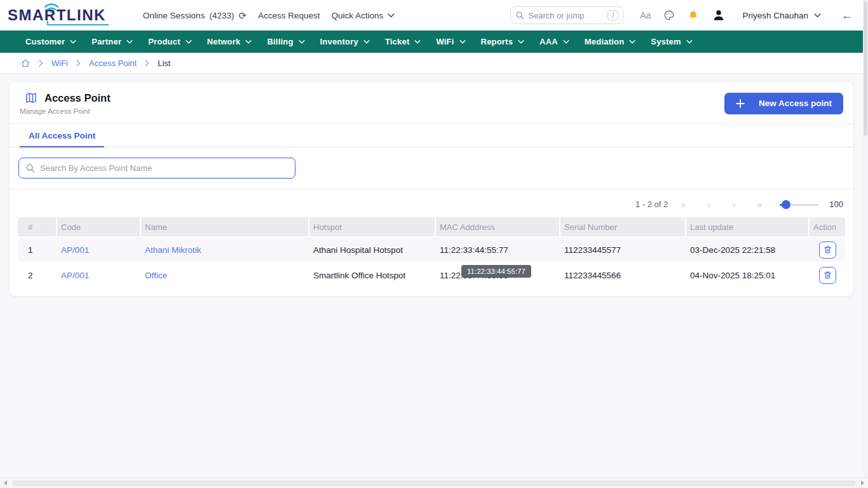 The image size is (868, 488). Describe the element at coordinates (863, 483) in the screenshot. I see `scroll-right-icon` at that location.